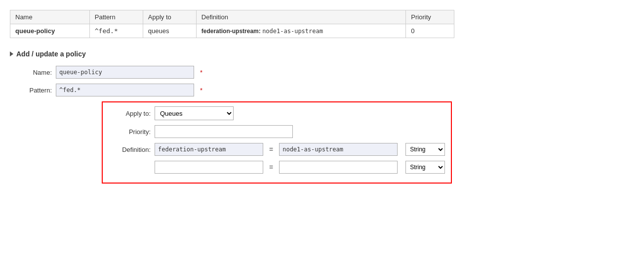 This screenshot has height=280, width=644. What do you see at coordinates (169, 17) in the screenshot?
I see `col-header-apply-to: Apply to` at bounding box center [169, 17].